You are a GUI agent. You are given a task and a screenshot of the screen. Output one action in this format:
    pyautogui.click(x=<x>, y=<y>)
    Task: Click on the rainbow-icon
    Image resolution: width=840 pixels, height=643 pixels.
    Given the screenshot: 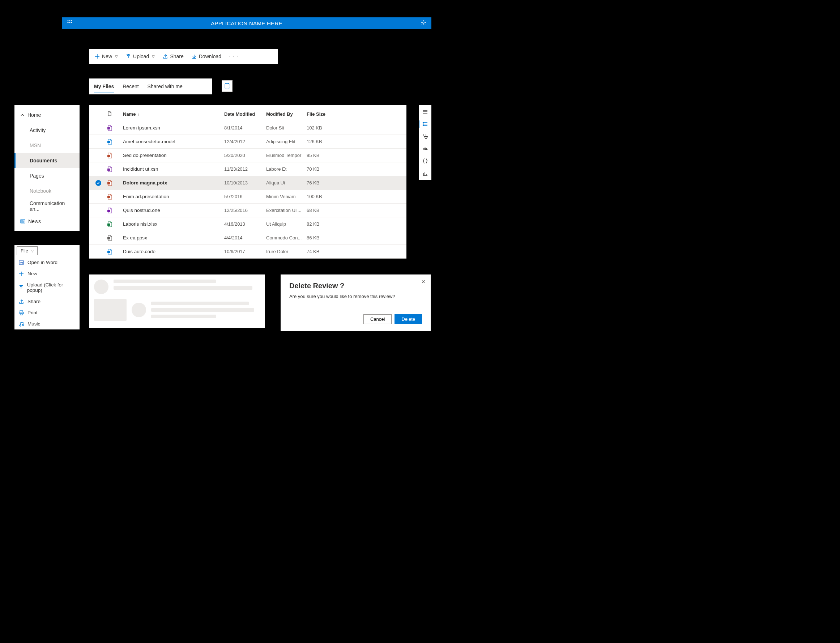 What is the action you would take?
    pyautogui.click(x=426, y=149)
    